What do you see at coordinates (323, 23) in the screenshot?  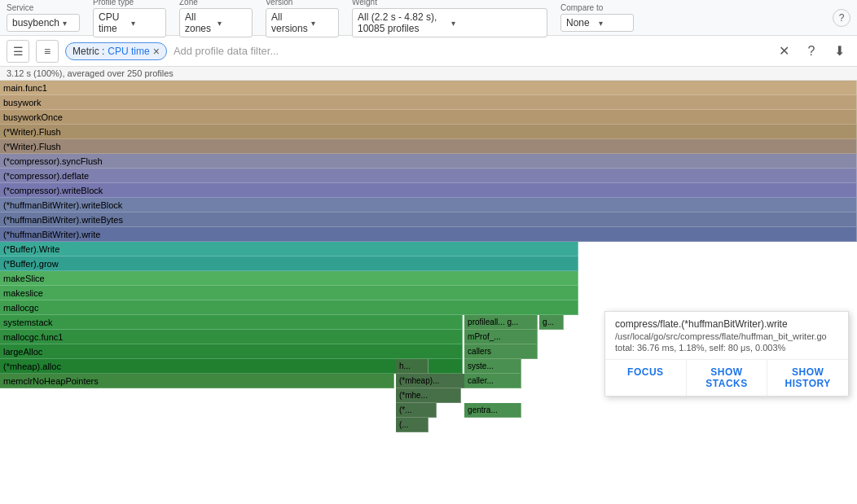 I see `version-arrow-icon: ▾` at bounding box center [323, 23].